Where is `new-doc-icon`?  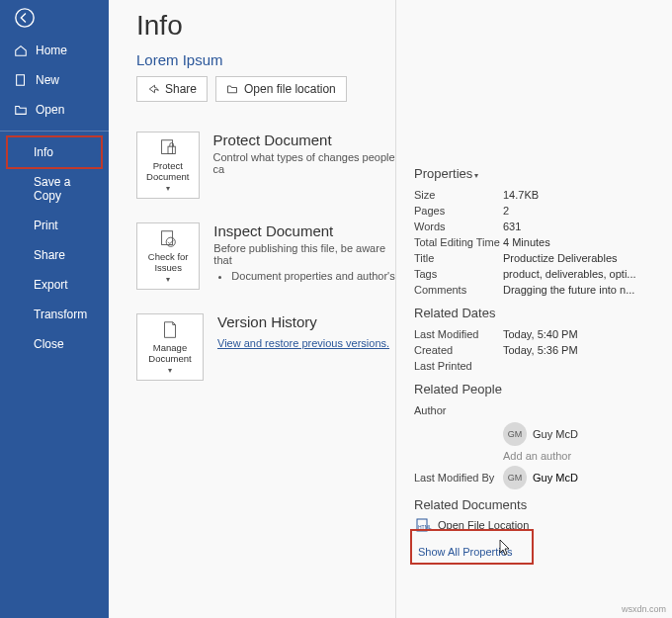
new-doc-icon is located at coordinates (21, 80).